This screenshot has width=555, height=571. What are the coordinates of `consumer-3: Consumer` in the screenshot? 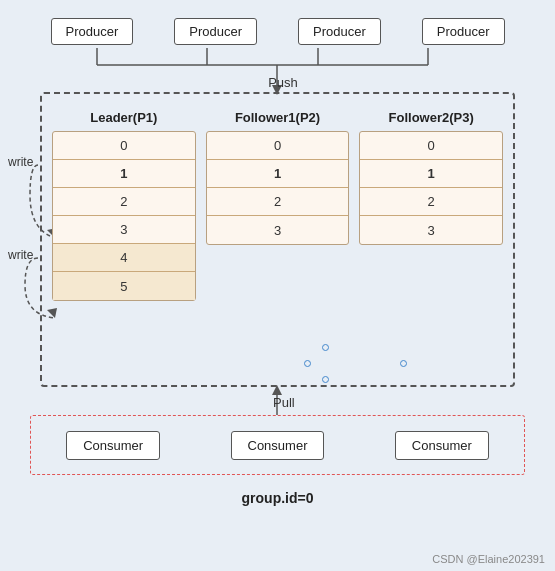 It's located at (442, 446).